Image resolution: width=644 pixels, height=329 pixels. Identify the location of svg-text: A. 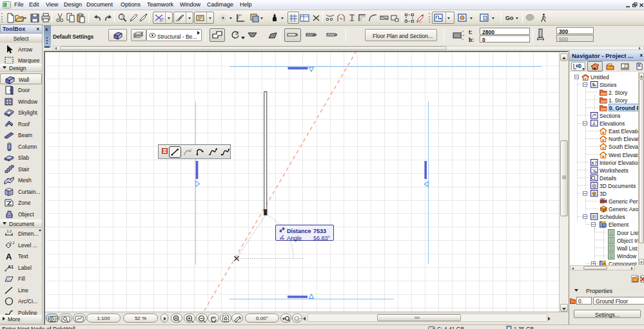
(9, 256).